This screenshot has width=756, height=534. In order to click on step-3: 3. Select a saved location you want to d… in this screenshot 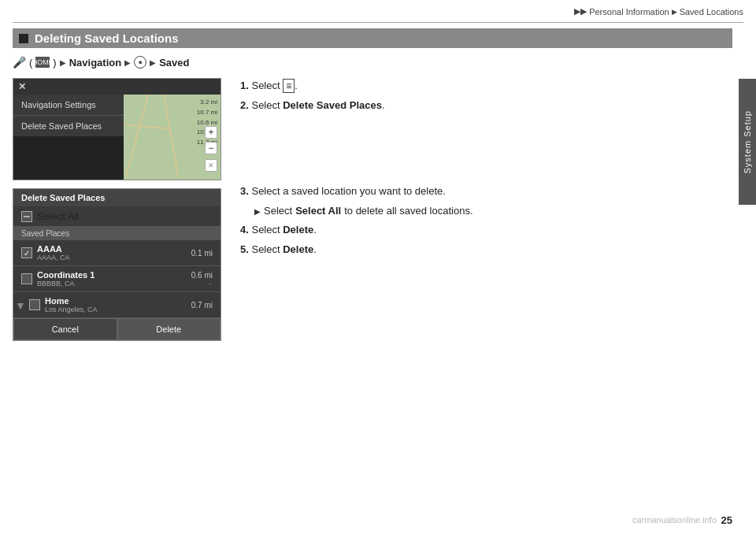, I will do `click(487, 191)`.